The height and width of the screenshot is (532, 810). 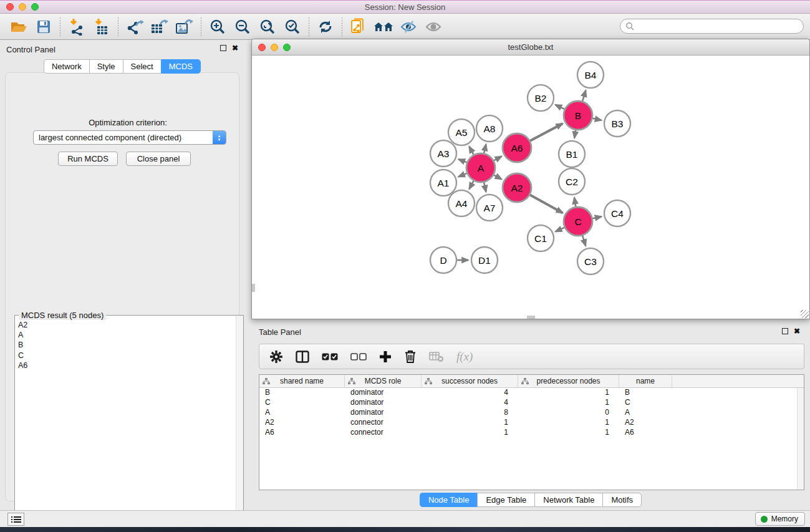 What do you see at coordinates (461, 132) in the screenshot?
I see `node-A5: A5` at bounding box center [461, 132].